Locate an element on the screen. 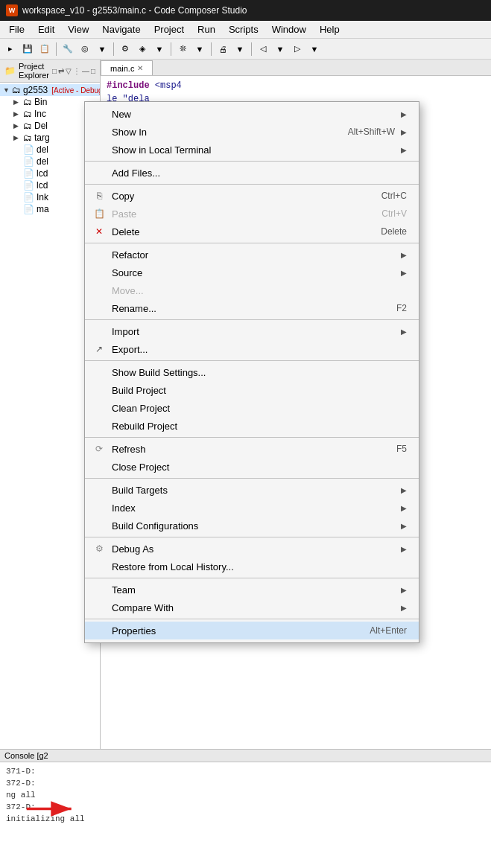 Image resolution: width=491 pixels, height=868 pixels. panel-max-icon: □ is located at coordinates (93, 71).